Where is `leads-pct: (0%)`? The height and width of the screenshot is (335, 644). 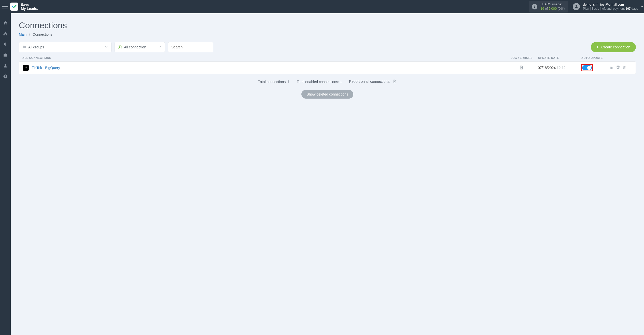
leads-pct: (0%) is located at coordinates (561, 9).